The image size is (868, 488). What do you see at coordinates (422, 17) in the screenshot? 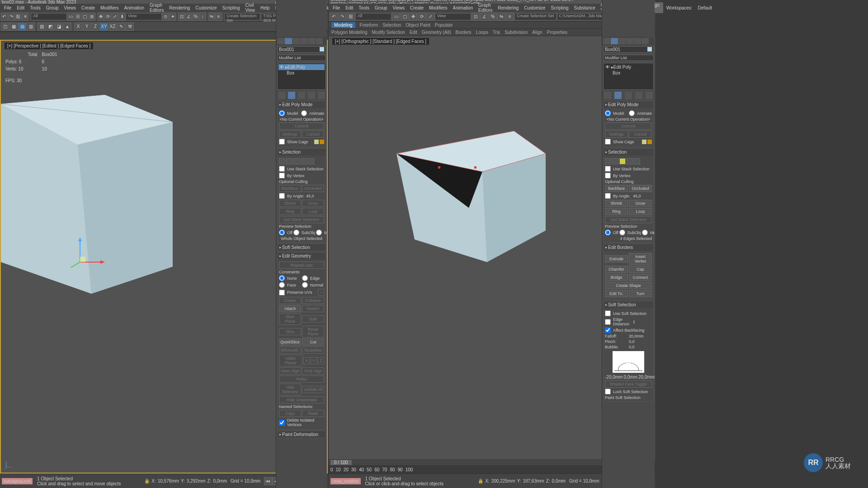
I see `rotate-icon: ⟳` at bounding box center [422, 17].